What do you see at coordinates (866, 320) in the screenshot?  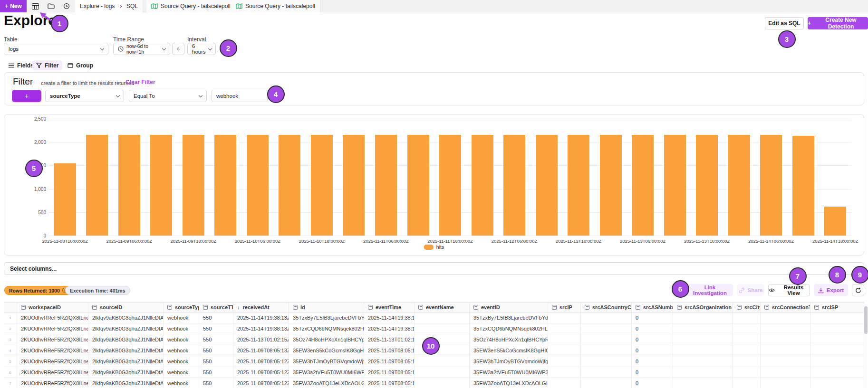 I see `vertical-scrollbar` at bounding box center [866, 320].